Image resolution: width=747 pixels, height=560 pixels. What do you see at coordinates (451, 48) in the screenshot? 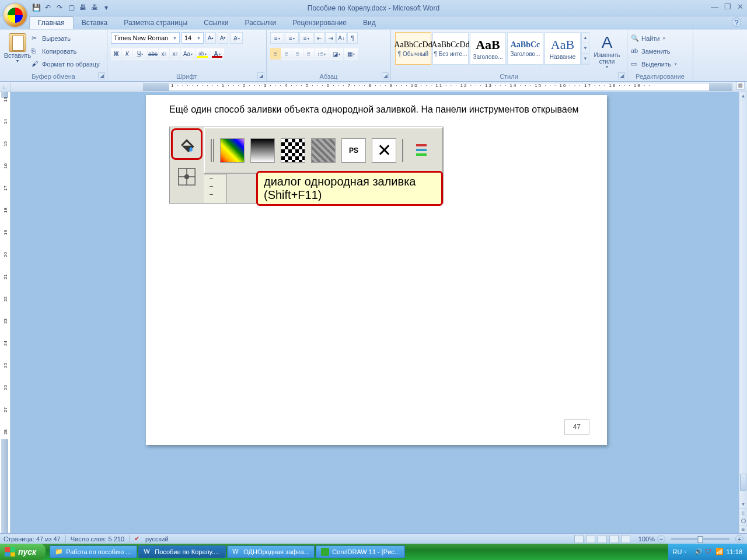
I see `style-no-spacing: AaBbCcDd ¶ Без инте...` at bounding box center [451, 48].